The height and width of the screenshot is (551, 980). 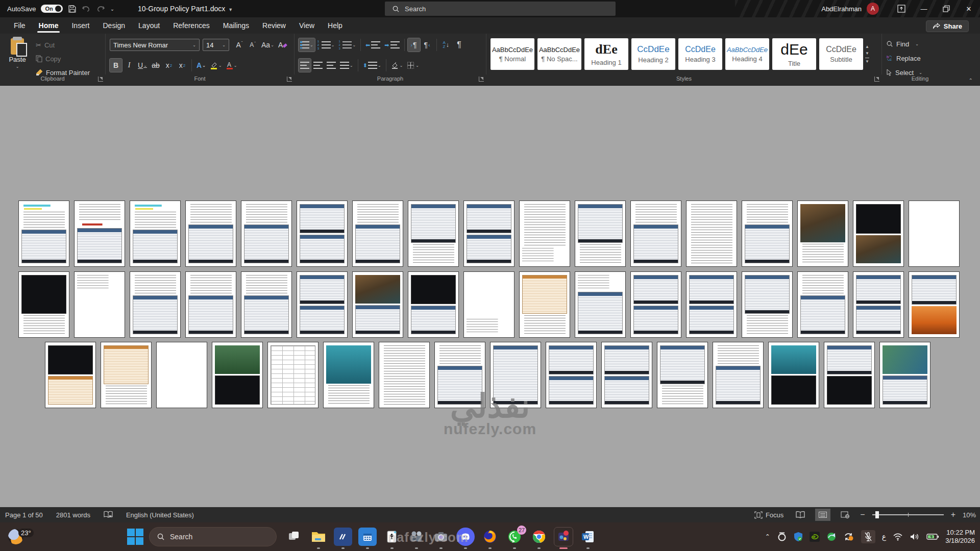 I want to click on web-layout-button, so click(x=845, y=515).